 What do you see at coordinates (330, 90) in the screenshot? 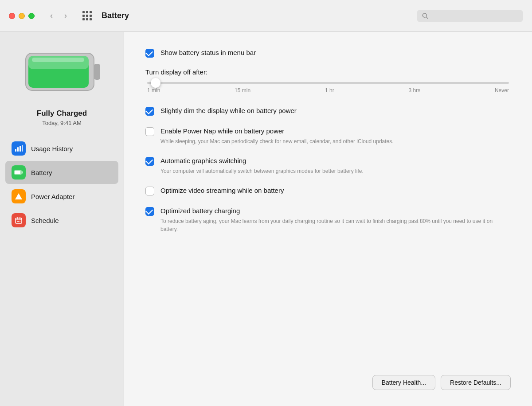
I see `tick-1-hr: 1 hr` at bounding box center [330, 90].